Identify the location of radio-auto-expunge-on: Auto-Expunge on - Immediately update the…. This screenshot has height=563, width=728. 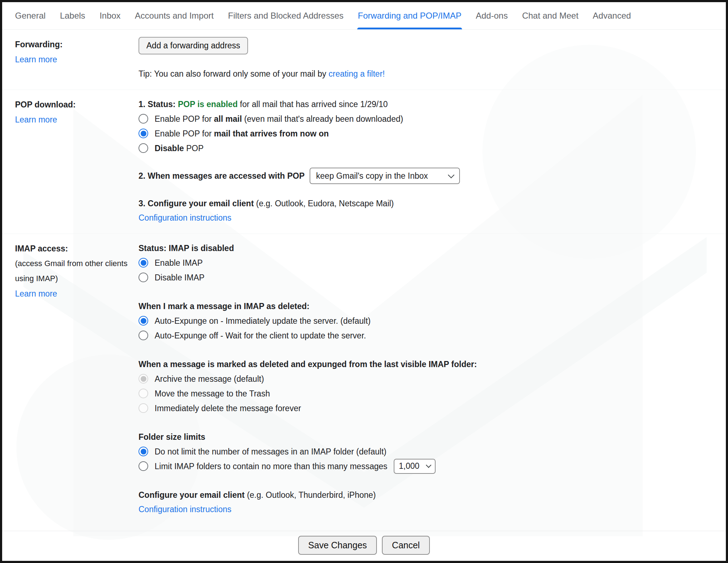
(427, 321).